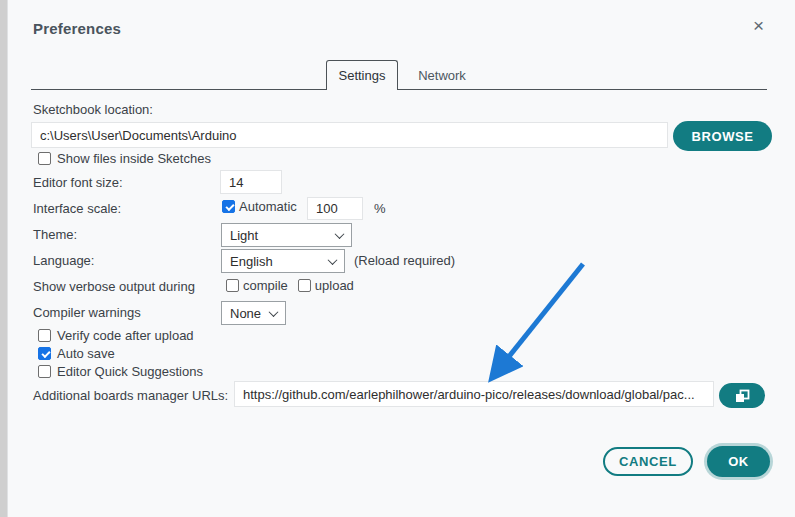 This screenshot has width=795, height=517. What do you see at coordinates (380, 208) in the screenshot?
I see `percent-sign: %` at bounding box center [380, 208].